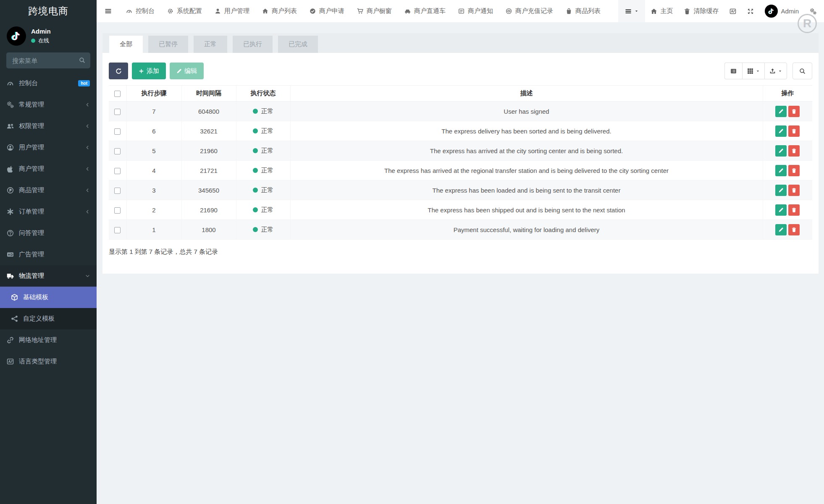 This screenshot has width=824, height=504. I want to click on caret-icon, so click(637, 11).